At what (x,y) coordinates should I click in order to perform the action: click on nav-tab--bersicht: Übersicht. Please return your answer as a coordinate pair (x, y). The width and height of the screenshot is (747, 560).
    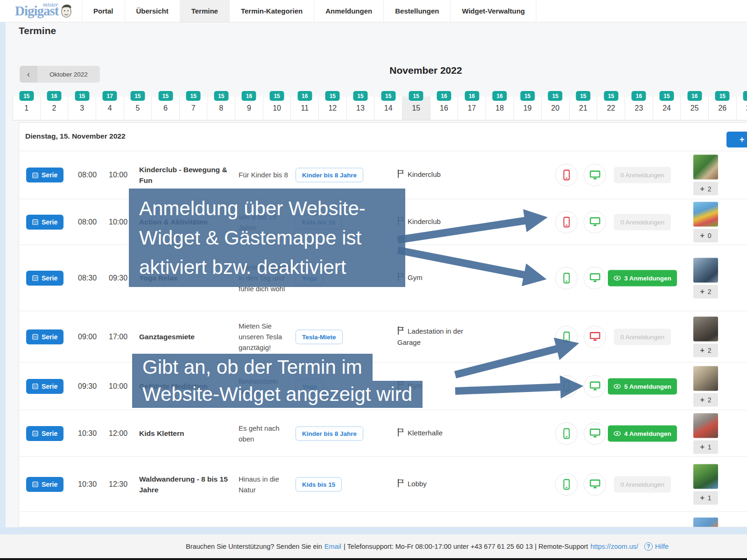
    Looking at the image, I should click on (152, 11).